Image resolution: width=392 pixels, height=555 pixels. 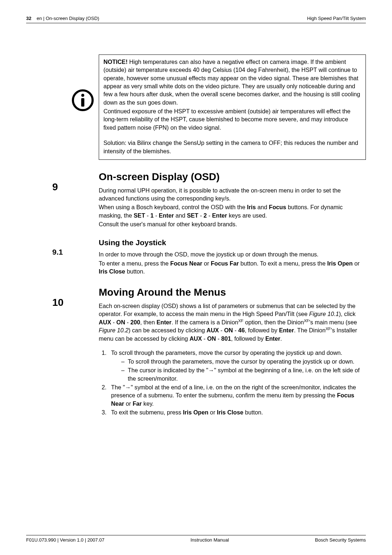 I want to click on notice-text: NOTICE! High temperatures can also have …, so click(x=232, y=106).